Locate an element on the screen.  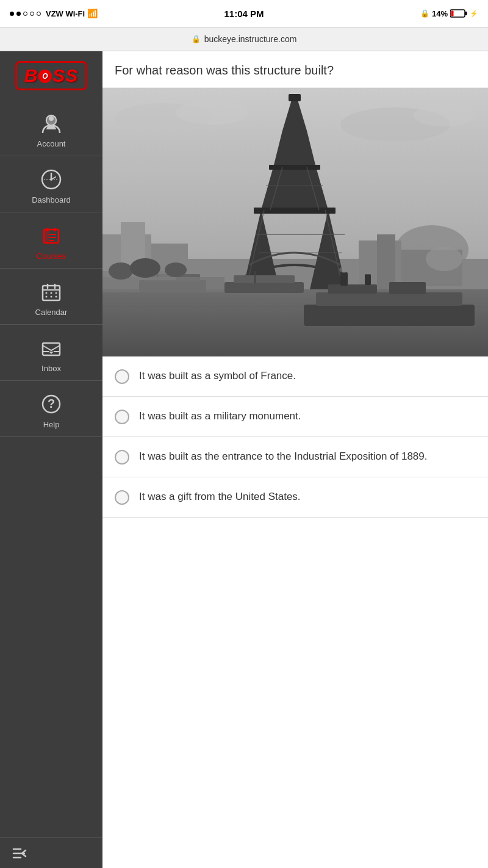
sidebar-item-calendar: Calendar is located at coordinates (51, 297).